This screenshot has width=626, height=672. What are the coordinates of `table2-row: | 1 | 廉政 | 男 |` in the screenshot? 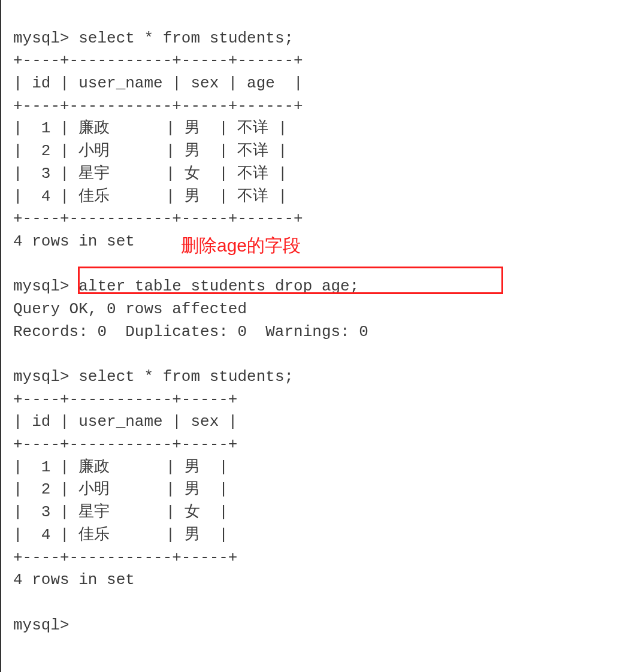 It's located at (121, 467).